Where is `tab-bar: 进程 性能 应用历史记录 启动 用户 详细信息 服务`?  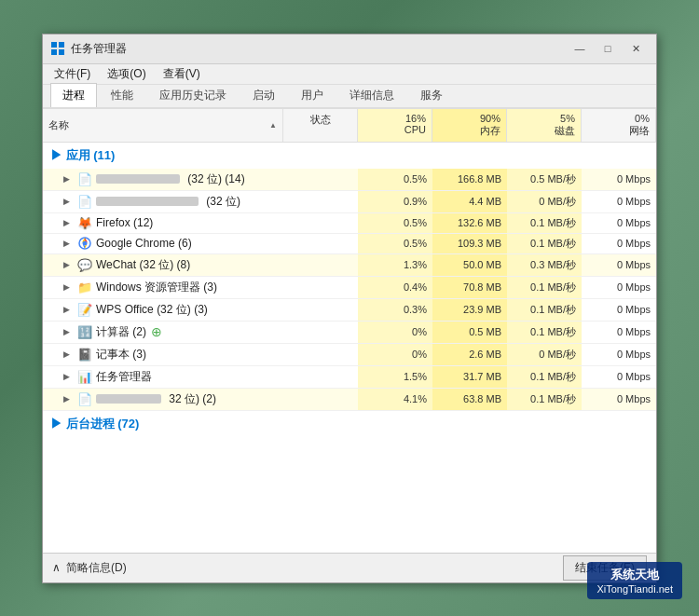 tab-bar: 进程 性能 应用历史记录 启动 用户 详细信息 服务 is located at coordinates (350, 97).